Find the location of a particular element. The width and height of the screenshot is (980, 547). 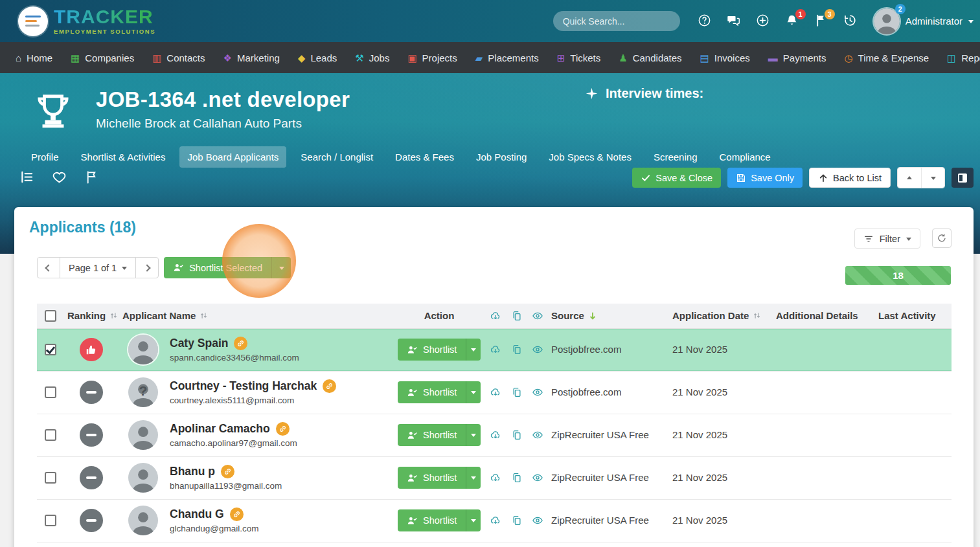

nav-item-payments: ▬Payments is located at coordinates (797, 58).